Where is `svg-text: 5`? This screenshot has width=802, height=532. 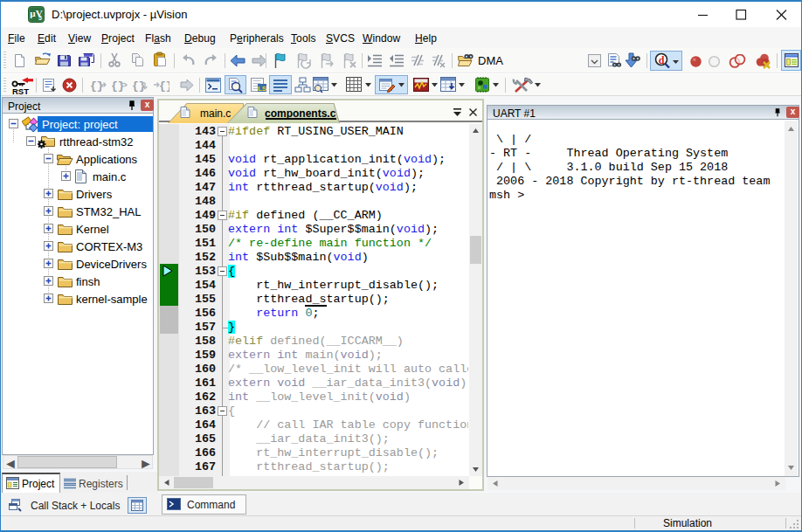
svg-text: 5 is located at coordinates (40, 17).